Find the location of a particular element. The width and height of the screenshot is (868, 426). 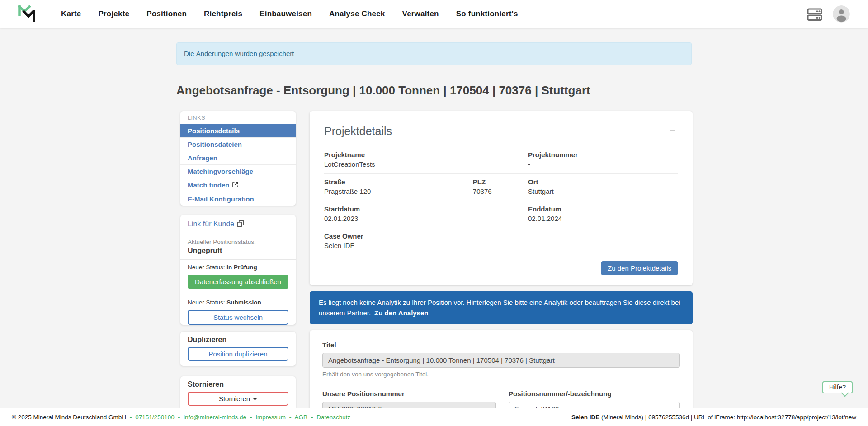

sidebar-item-matchingvorschlaege: Matchingvorschläge is located at coordinates (238, 171).